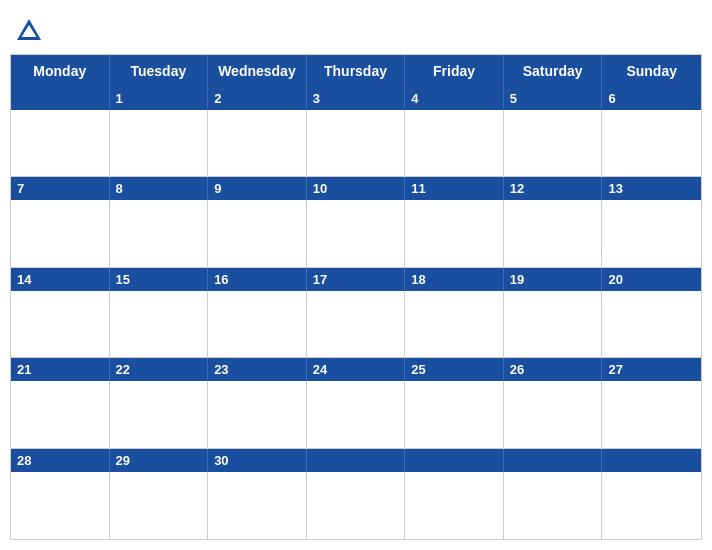  Describe the element at coordinates (454, 71) in the screenshot. I see `day-header-friday: Friday` at that location.